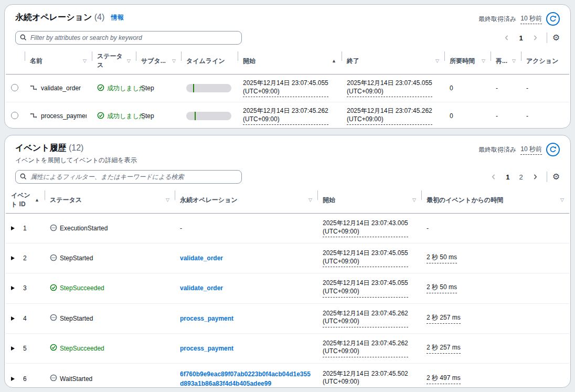 The image size is (575, 392). What do you see at coordinates (462, 61) in the screenshot?
I see `column-label: 所要時間` at bounding box center [462, 61].